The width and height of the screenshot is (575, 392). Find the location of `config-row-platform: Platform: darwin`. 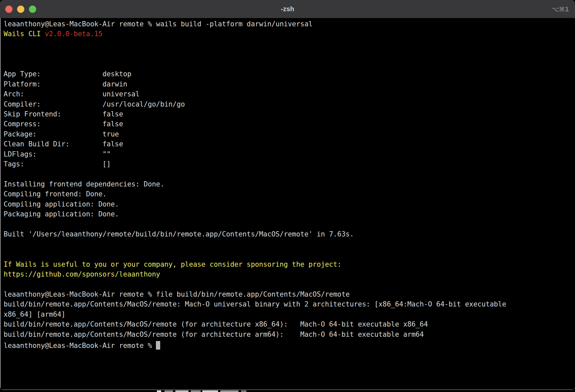

config-row-platform: Platform: darwin is located at coordinates (289, 84).